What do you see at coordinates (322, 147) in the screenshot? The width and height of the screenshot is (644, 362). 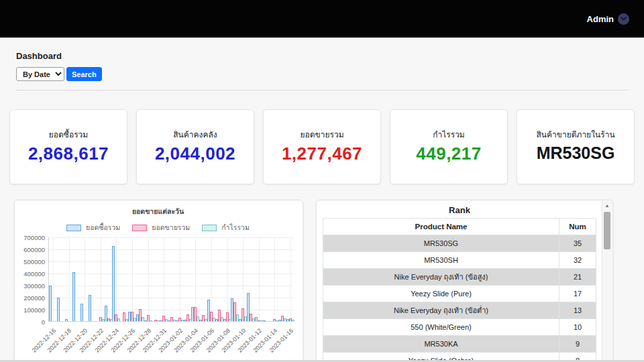 I see `stat-card-2: ยอดขายรวม1,277,467` at bounding box center [322, 147].